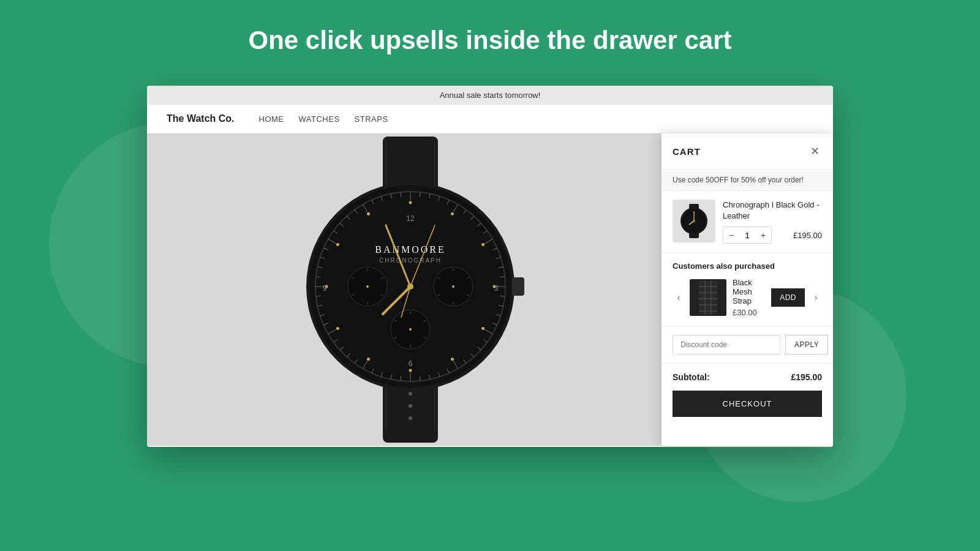  Describe the element at coordinates (772, 235) in the screenshot. I see `cart-item-qty-row: − 1 + £195.00` at that location.